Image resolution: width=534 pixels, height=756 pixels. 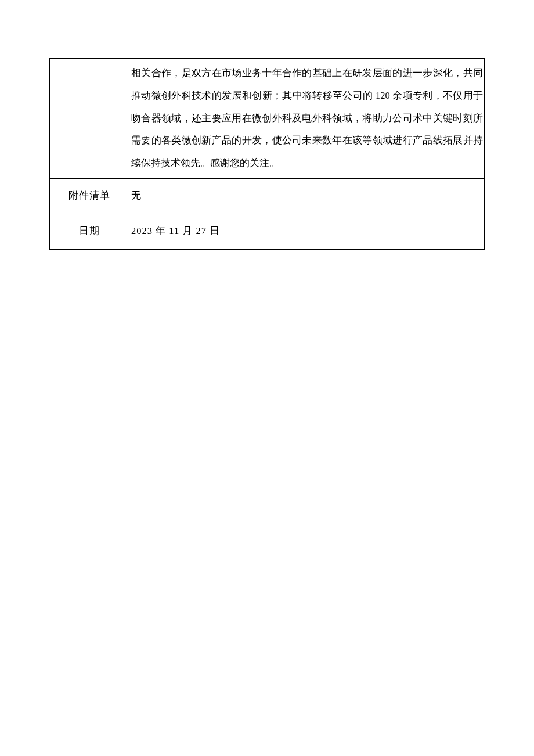 I want to click on row-content-date: 2023 年 11 月 27 日, so click(x=307, y=231).